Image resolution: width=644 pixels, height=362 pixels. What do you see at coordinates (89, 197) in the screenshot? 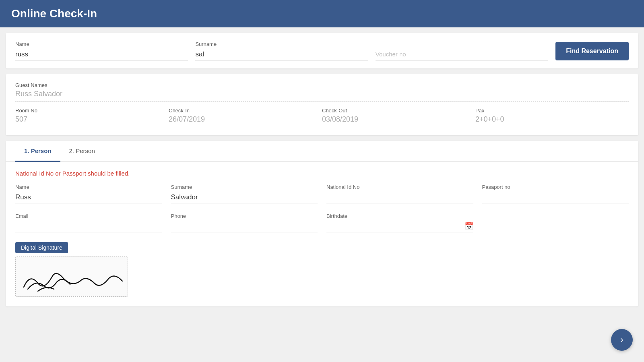
I see `person-name-input` at bounding box center [89, 197].